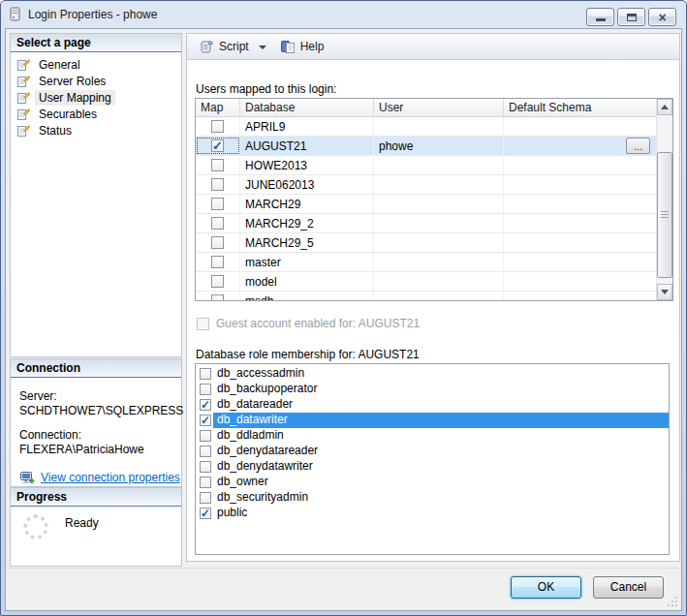 The image size is (687, 616). Describe the element at coordinates (638, 145) in the screenshot. I see `browse-button: ...` at that location.